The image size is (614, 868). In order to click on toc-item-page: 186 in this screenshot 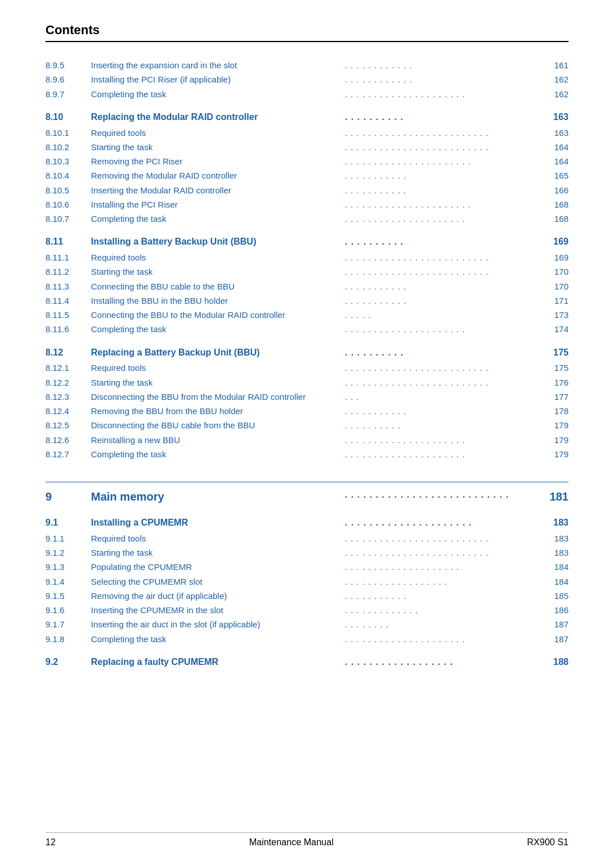, I will do `click(554, 610)`.